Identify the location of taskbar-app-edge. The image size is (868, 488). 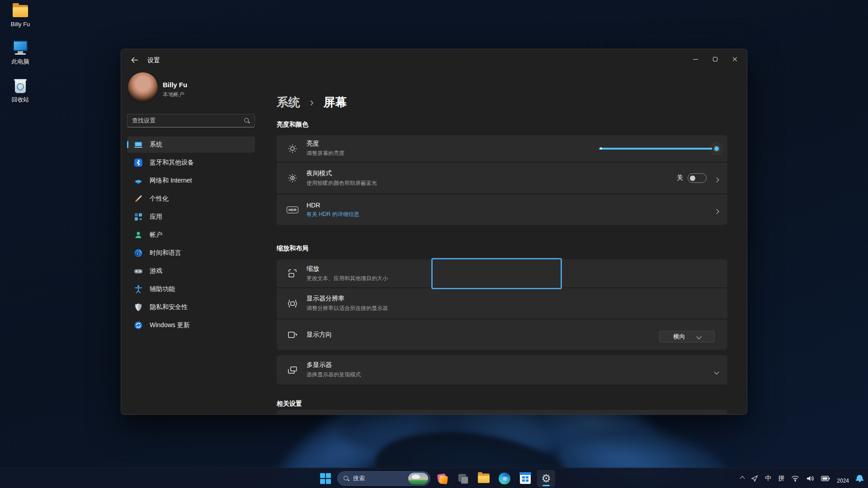
(505, 479).